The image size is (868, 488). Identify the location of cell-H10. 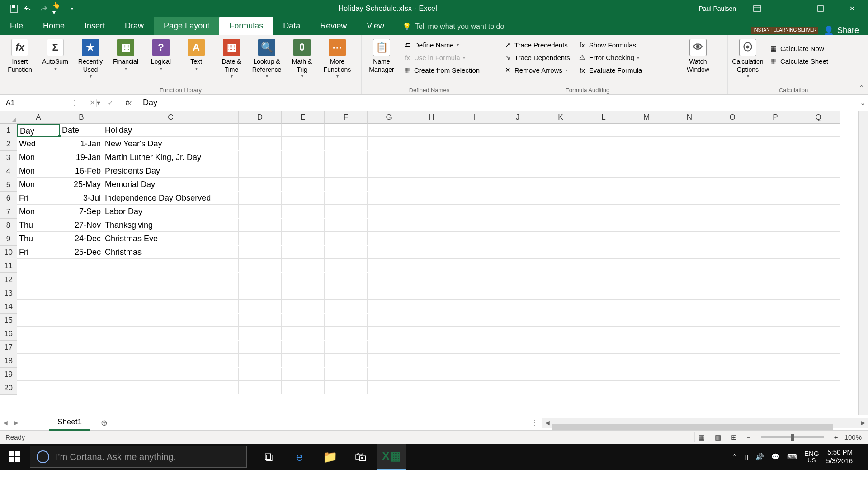
(432, 252).